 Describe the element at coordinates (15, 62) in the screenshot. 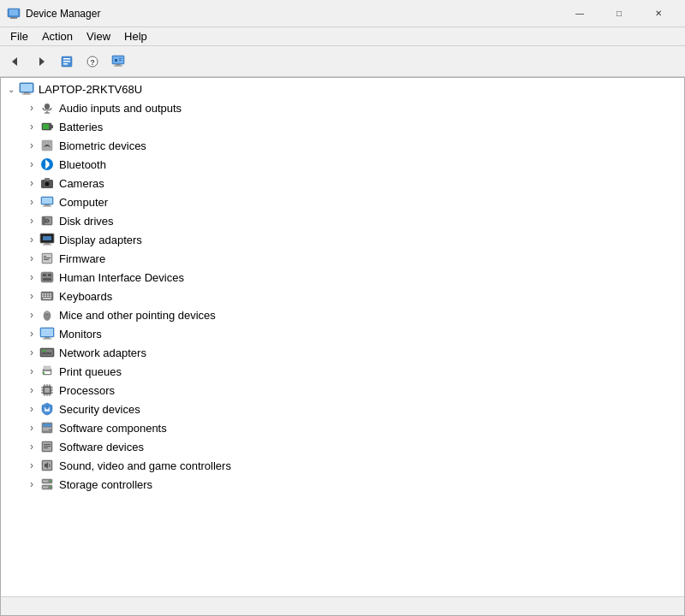

I see `back-button` at that location.